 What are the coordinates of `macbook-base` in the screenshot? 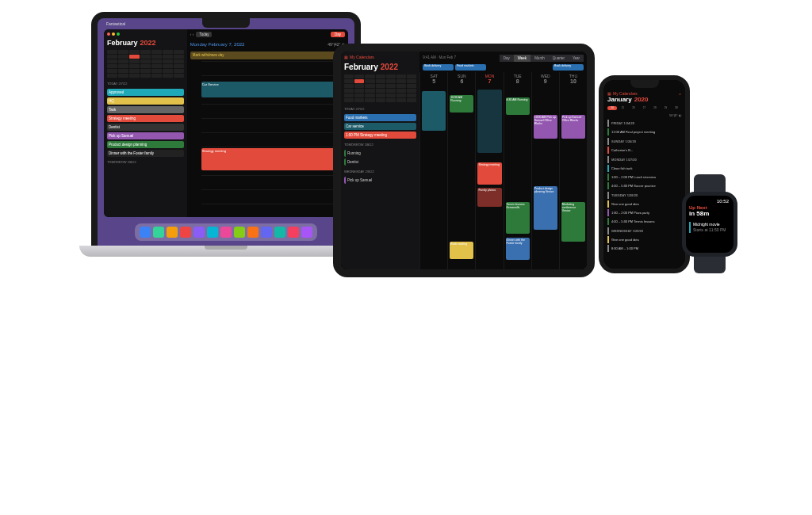 It's located at (226, 251).